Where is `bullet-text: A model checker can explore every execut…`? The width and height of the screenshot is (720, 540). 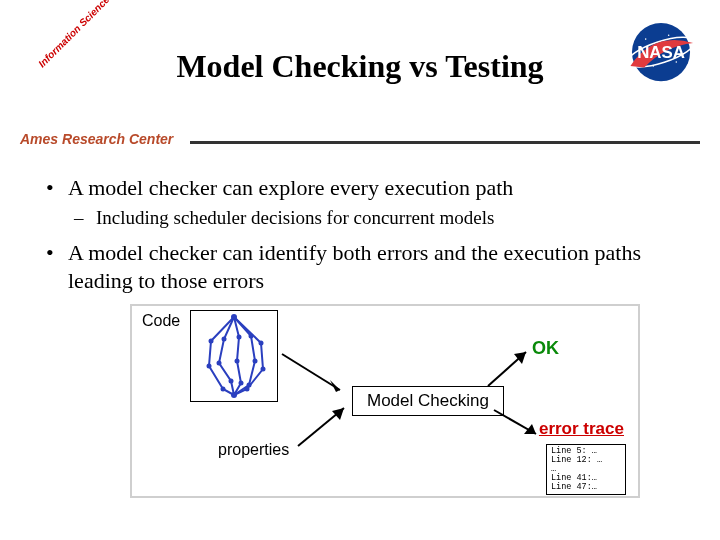 bullet-text: A model checker can explore every execut… is located at coordinates (290, 188).